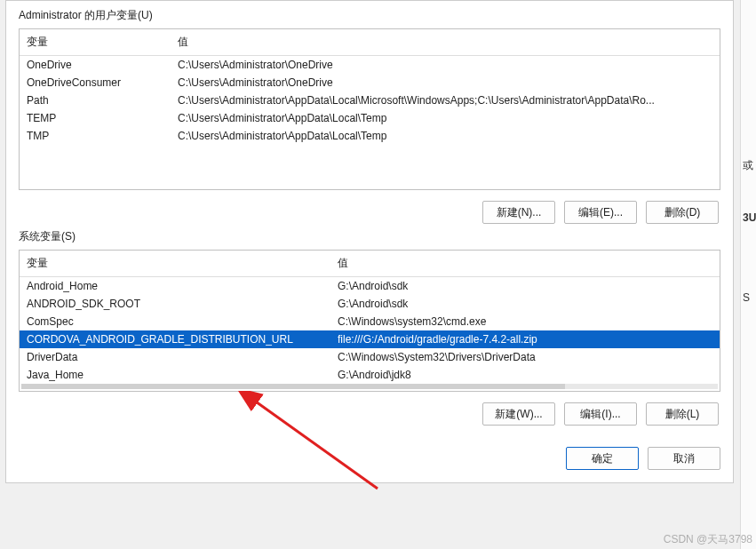 Image resolution: width=756 pixels, height=549 pixels. I want to click on table-row: Android_HomeG:\Android\sdk, so click(370, 286).